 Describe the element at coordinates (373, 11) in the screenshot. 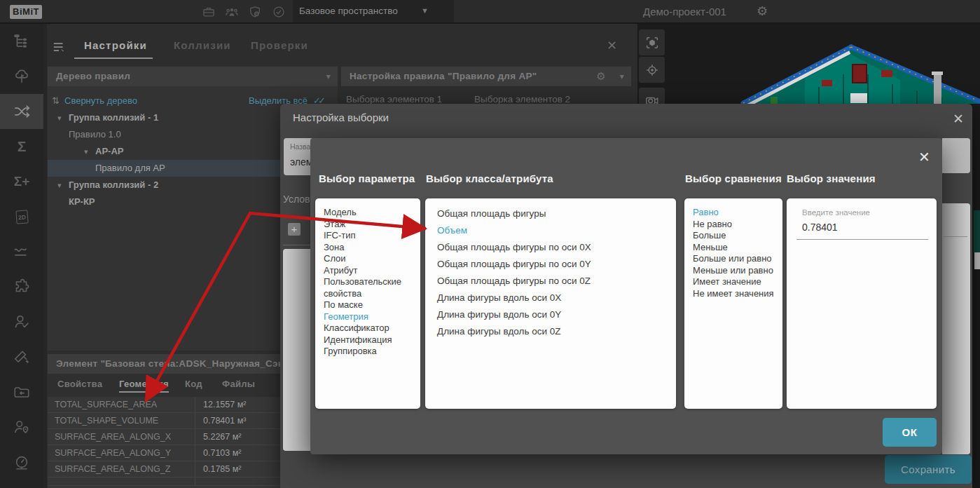

I see `workspace-dropdown: Базовое пространство ▼` at that location.